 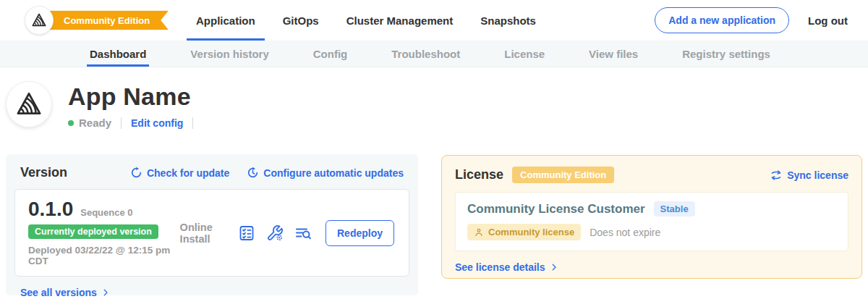 What do you see at coordinates (303, 233) in the screenshot?
I see `view-logs-icon` at bounding box center [303, 233].